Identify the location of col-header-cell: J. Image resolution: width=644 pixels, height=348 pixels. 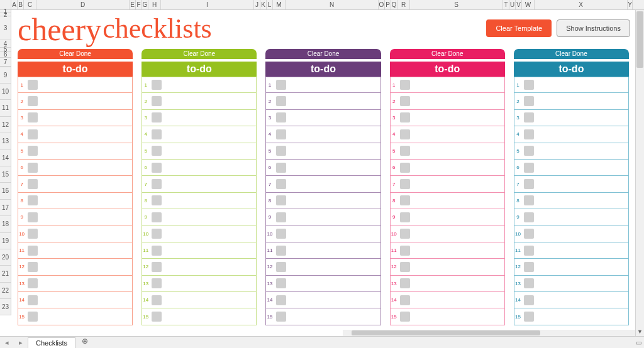
(257, 5).